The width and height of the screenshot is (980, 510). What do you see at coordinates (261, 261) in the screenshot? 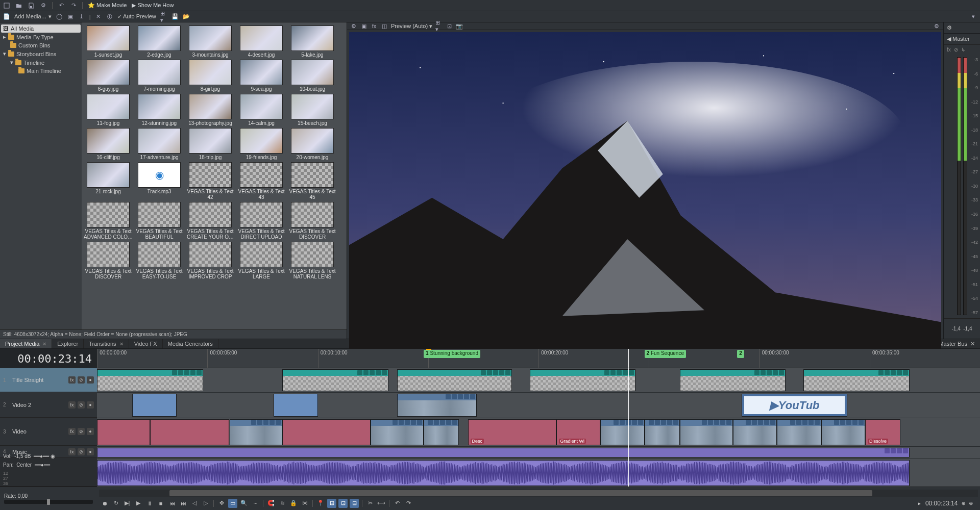
I see `media-thumbnail: VEGAS Titles & Text LARGE TRANSITIO…` at bounding box center [261, 261].